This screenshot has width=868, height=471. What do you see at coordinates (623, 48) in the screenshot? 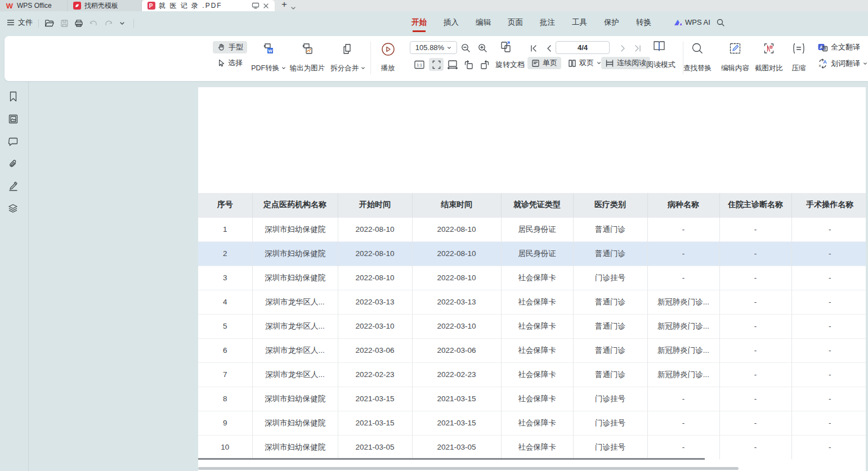
I see `next-page-button` at bounding box center [623, 48].